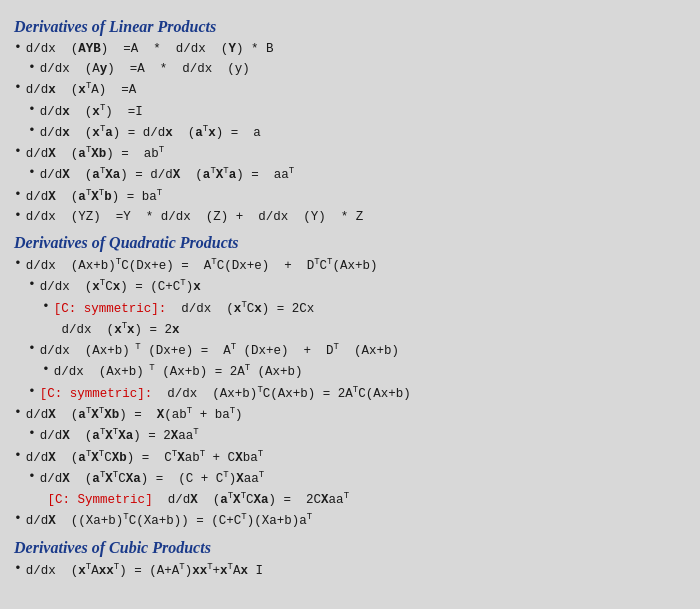 The image size is (700, 609). What do you see at coordinates (95, 154) in the screenshot?
I see `item-text: d/dX (aTXb) = abT` at bounding box center [95, 154].